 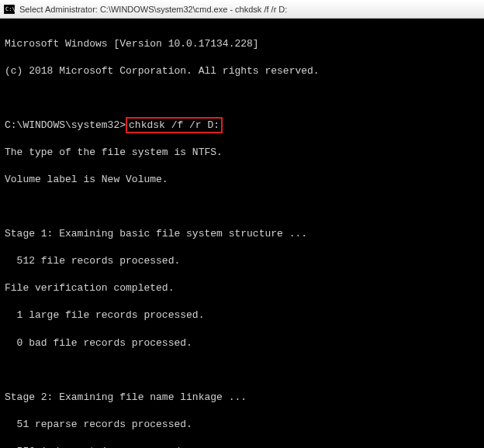 What do you see at coordinates (242, 180) in the screenshot?
I see `volume-label-line: Volume label is New Volume.` at bounding box center [242, 180].